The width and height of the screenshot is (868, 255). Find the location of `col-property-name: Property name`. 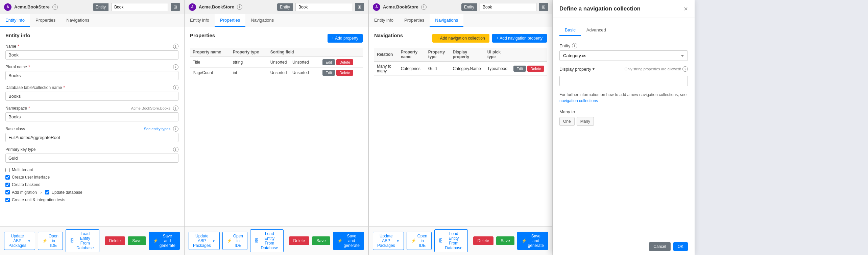

col-property-name: Property name is located at coordinates (210, 52).